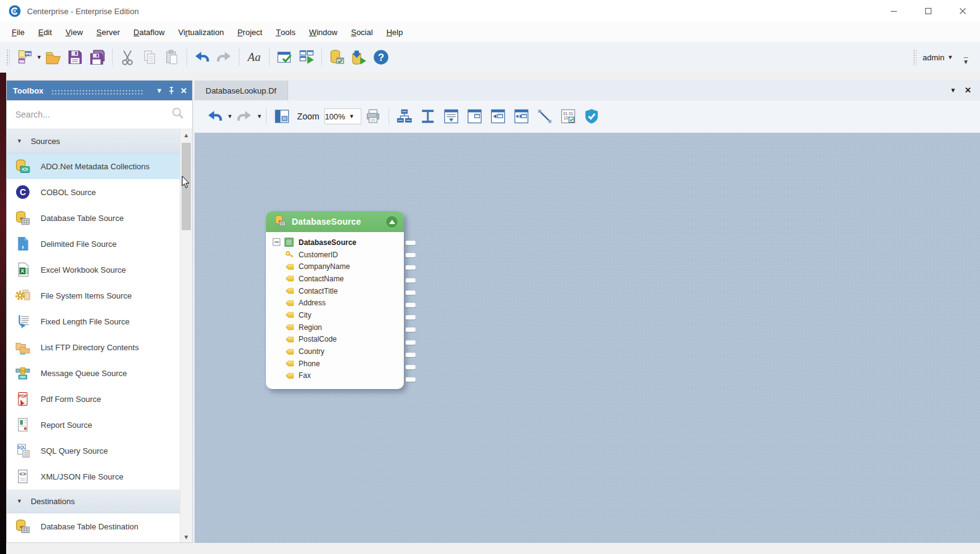 This screenshot has height=554, width=980. What do you see at coordinates (336, 327) in the screenshot?
I see `node-field-region: Region` at bounding box center [336, 327].